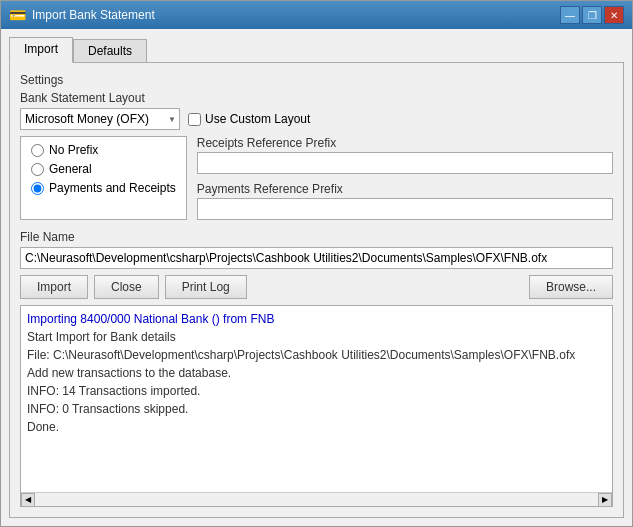 The image size is (633, 527). What do you see at coordinates (104, 178) in the screenshot?
I see `radio-group: No Prefix General Payments and Receipts` at bounding box center [104, 178].